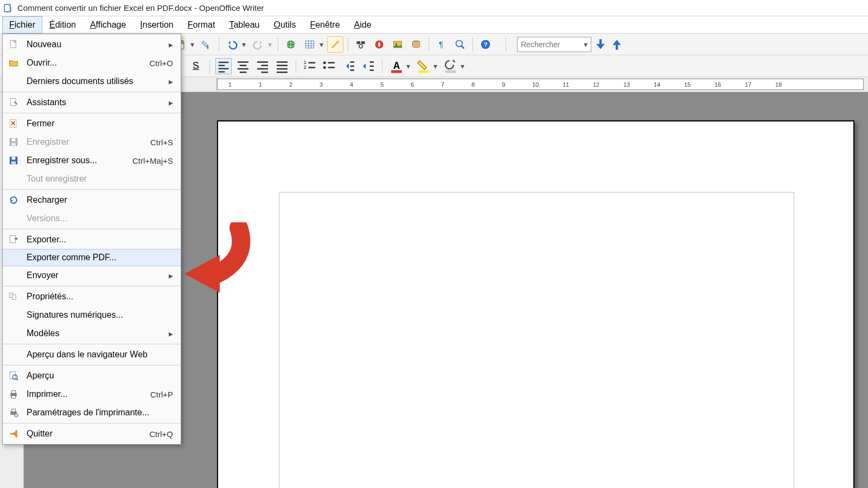 Image resolution: width=868 pixels, height=488 pixels. What do you see at coordinates (748, 85) in the screenshot?
I see `ruler-tick: 17` at bounding box center [748, 85].